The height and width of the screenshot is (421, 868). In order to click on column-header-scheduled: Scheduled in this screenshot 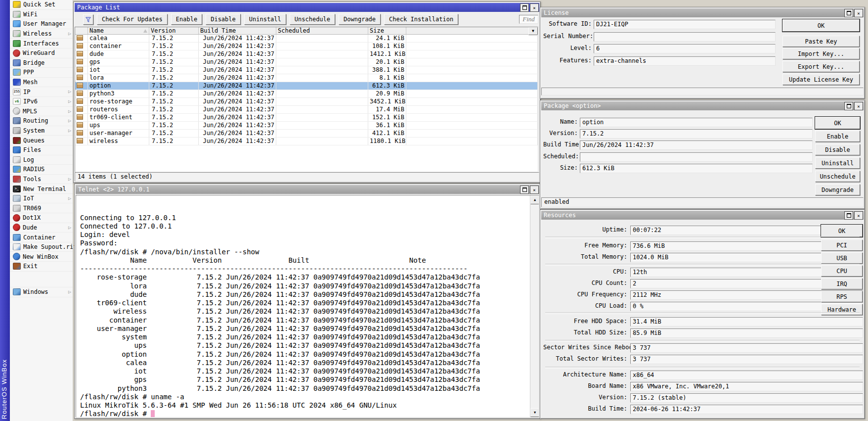, I will do `click(322, 31)`.